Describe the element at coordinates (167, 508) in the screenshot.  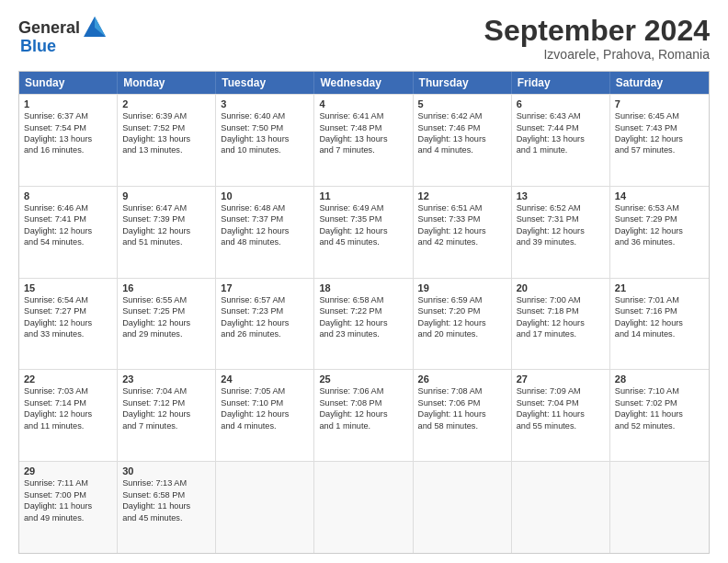
I see `day-cell-30: 30Sunrise: 7:13 AM Sunset: 6:58 PM Dayli…` at that location.